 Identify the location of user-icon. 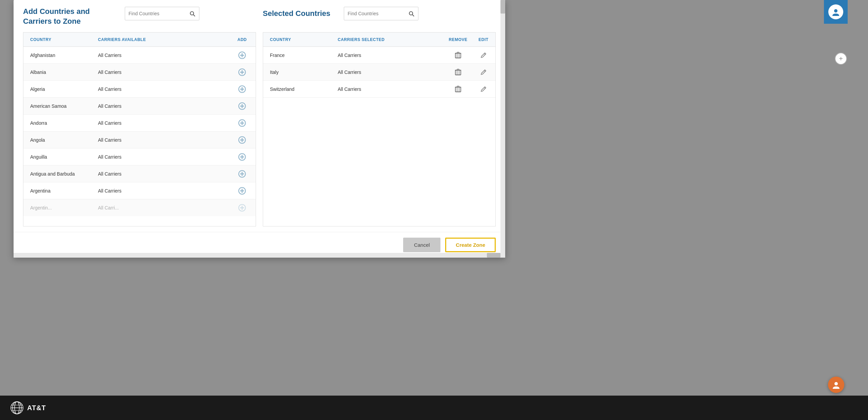
(836, 12).